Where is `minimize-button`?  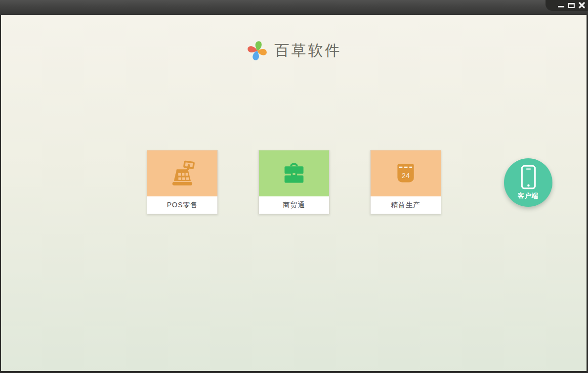 minimize-button is located at coordinates (561, 5).